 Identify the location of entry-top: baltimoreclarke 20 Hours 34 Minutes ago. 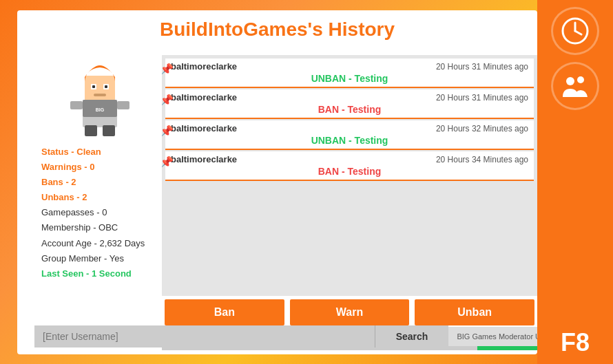
(350, 160).